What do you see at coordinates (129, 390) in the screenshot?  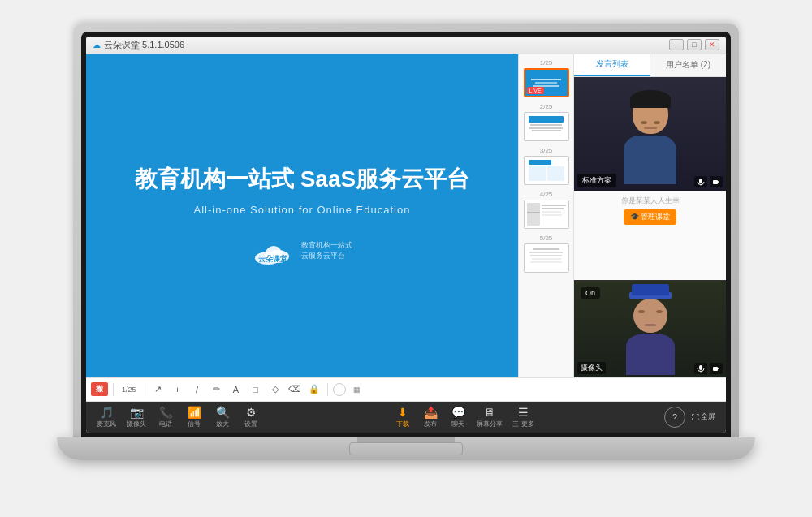 I see `slide-counter: 1/25` at bounding box center [129, 390].